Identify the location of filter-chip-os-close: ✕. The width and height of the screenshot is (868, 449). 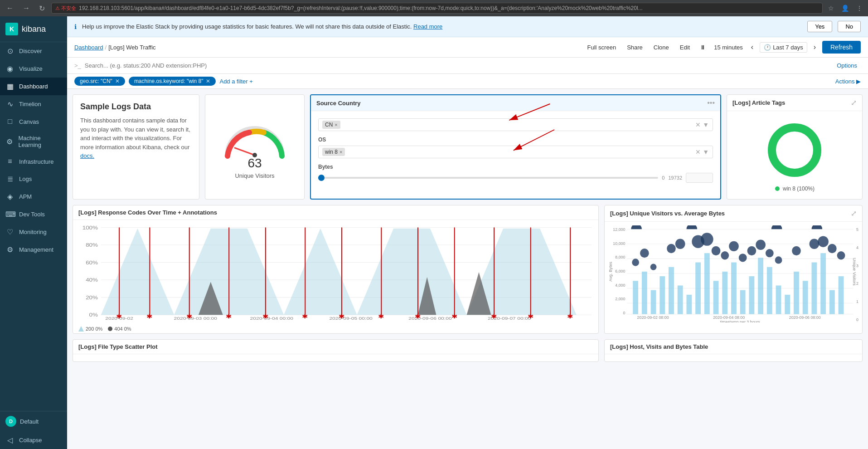
(208, 81).